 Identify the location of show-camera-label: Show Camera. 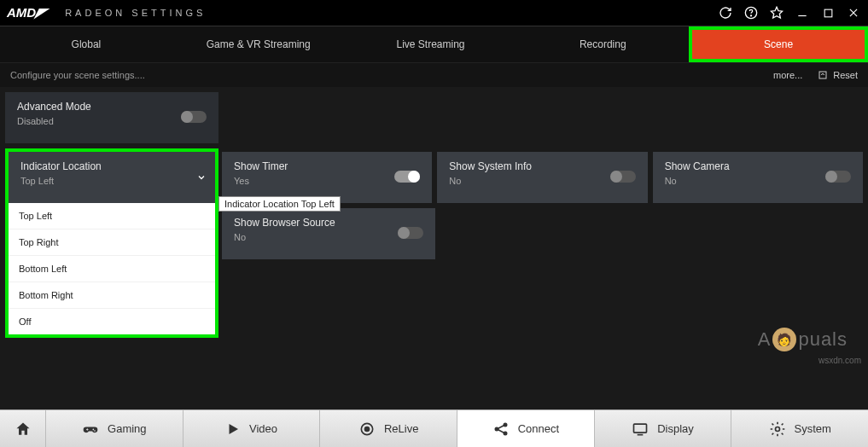
(758, 166).